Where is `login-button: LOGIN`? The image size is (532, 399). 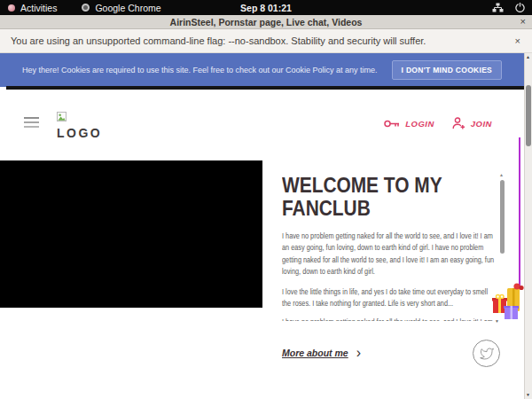
login-button: LOGIN is located at coordinates (410, 124).